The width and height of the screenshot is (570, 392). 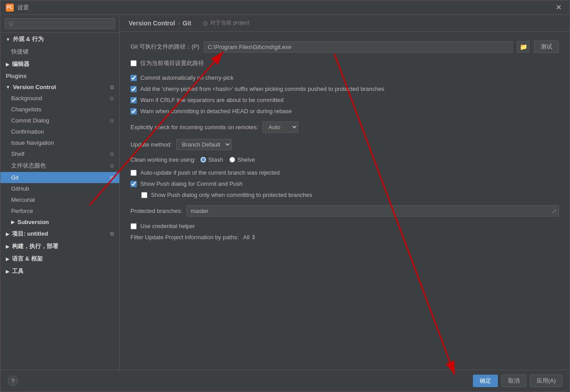 I want to click on show-push-dialog-label: Show Push dialog for Commit and Push, so click(x=191, y=184).